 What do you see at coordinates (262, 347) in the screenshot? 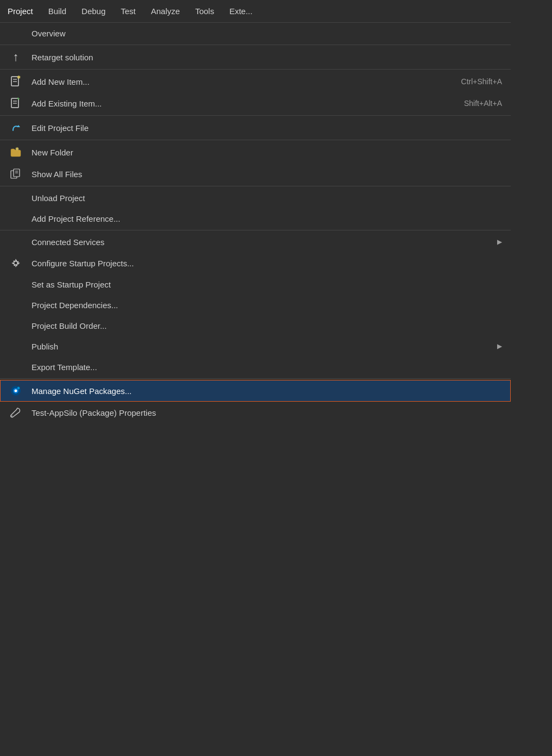
I see `menu-item-publish-label: Publish` at bounding box center [262, 347].